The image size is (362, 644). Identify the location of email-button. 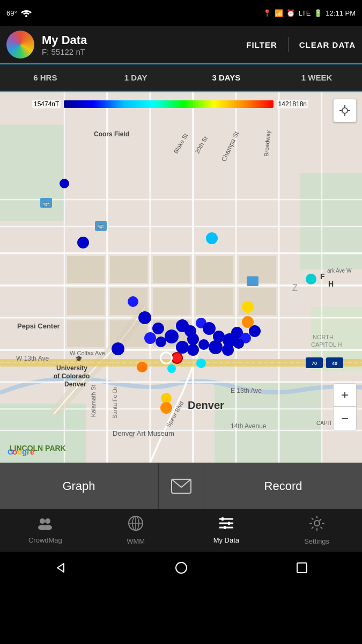
(181, 486).